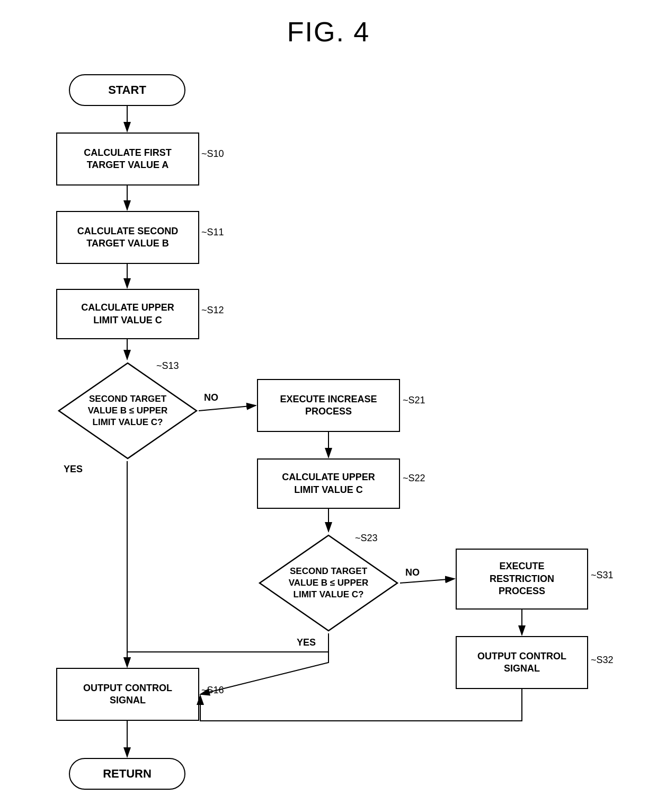  Describe the element at coordinates (328, 483) in the screenshot. I see `s22-node: CALCULATE UPPERLIMIT VALUE C` at that location.